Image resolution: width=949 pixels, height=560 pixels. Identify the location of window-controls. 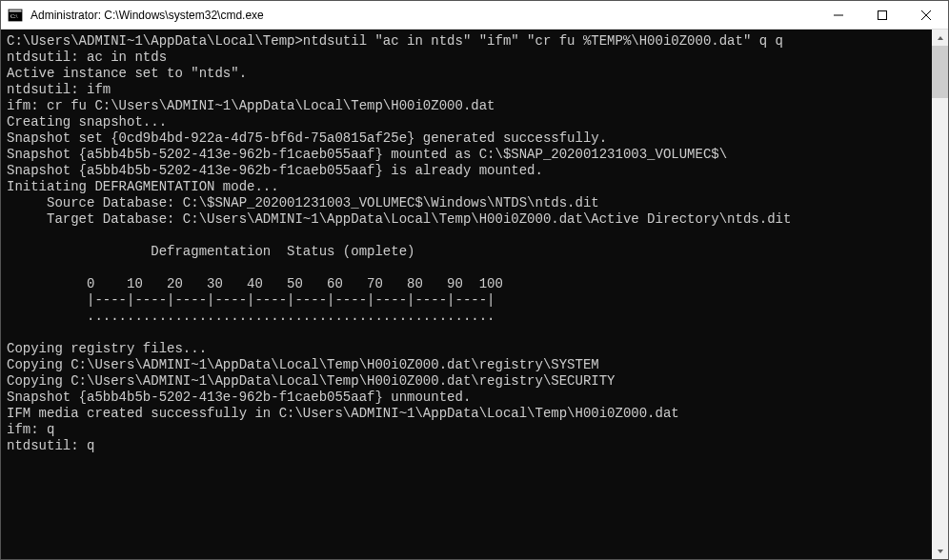
(882, 15).